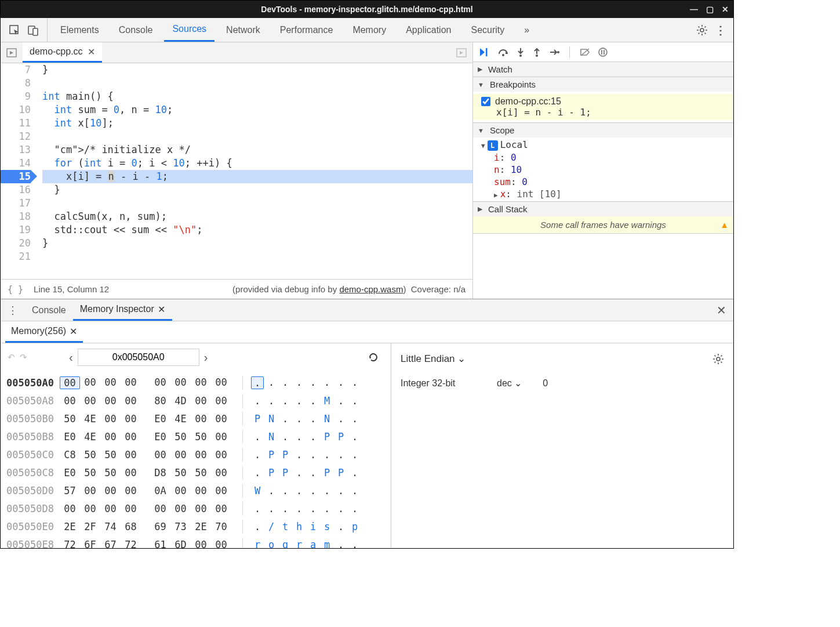 Image resolution: width=840 pixels, height=627 pixels. Describe the element at coordinates (603, 52) in the screenshot. I see `pause-exceptions-icon` at that location.